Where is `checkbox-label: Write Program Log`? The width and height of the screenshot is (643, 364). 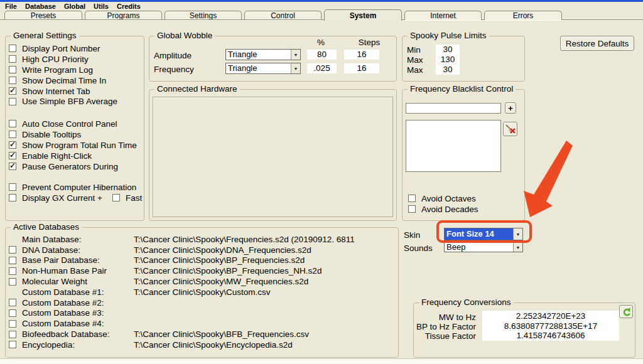 checkbox-label: Write Program Log is located at coordinates (58, 70).